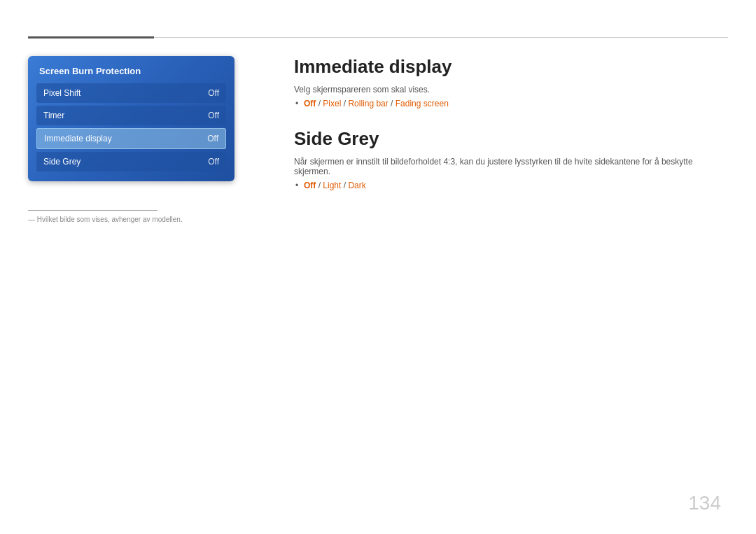 The width and height of the screenshot is (756, 534). Describe the element at coordinates (132, 93) in the screenshot. I see `menu-item-pixel-shift: Pixel Shift Off` at that location.